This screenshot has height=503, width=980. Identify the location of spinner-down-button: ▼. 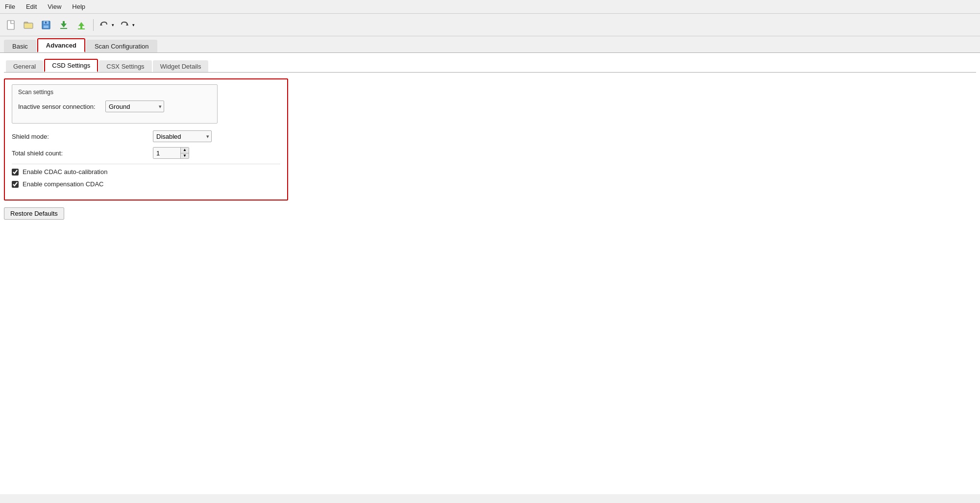
(185, 156).